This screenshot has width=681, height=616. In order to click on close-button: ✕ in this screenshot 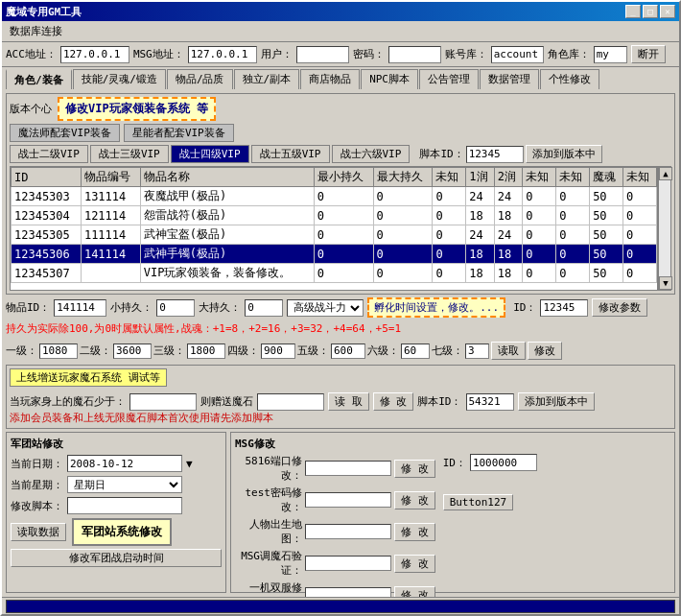, I will do `click(668, 12)`.